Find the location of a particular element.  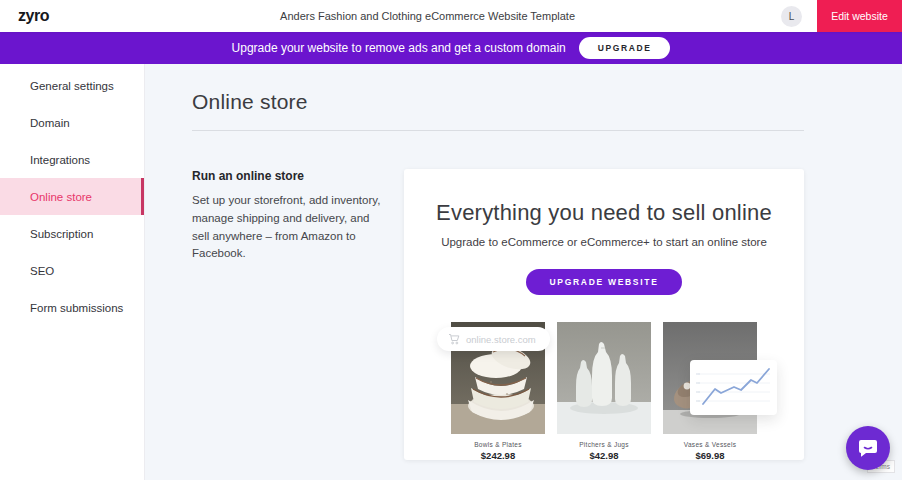

sidebar-item-domain: Domain is located at coordinates (72, 122).